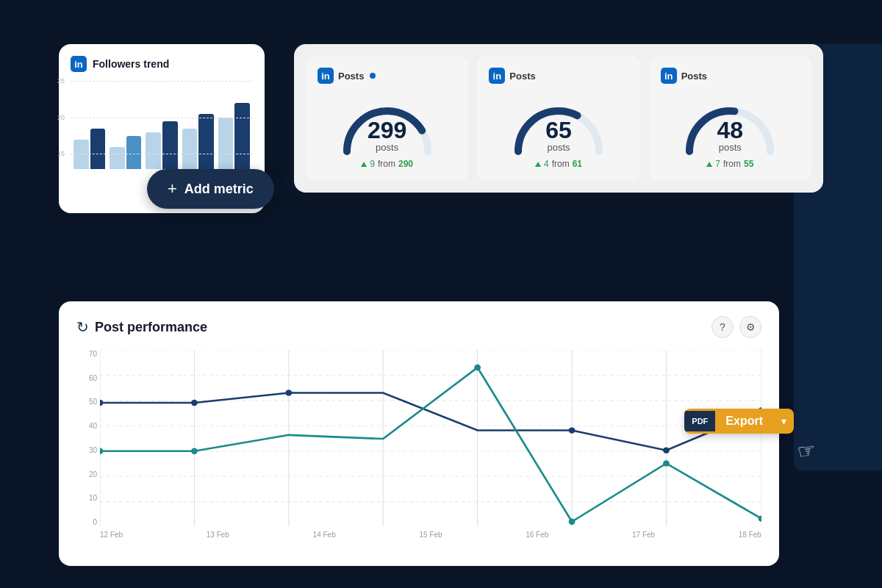 The image size is (882, 588). I want to click on y-label-70: 70, so click(93, 354).